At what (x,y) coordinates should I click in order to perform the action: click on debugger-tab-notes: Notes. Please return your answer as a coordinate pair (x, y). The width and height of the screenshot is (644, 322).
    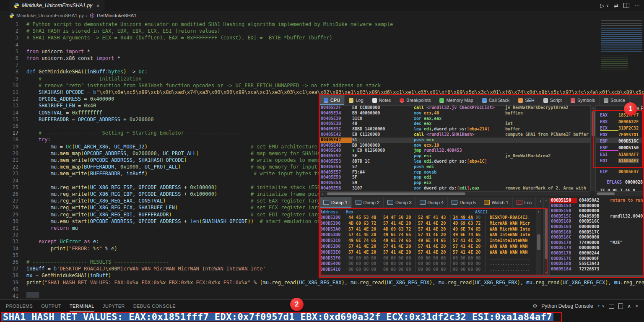
    Looking at the image, I should click on (382, 100).